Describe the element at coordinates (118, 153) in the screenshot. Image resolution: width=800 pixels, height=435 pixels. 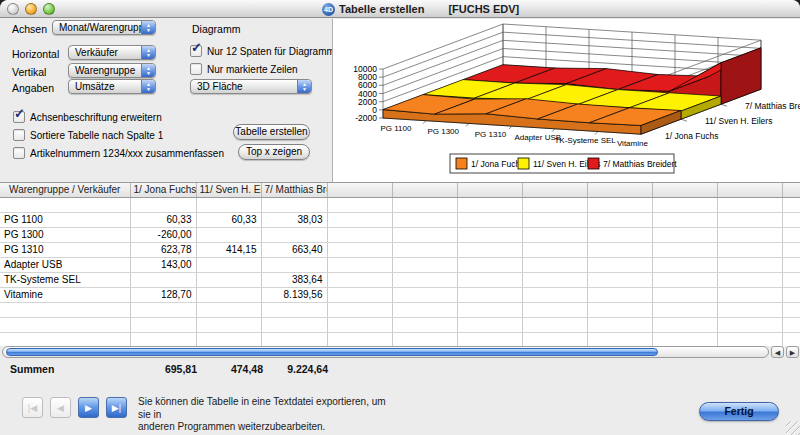
I see `artikelnummern-checkbox: ✓ Artikelnummern 1234/xxx zusammenfassen` at that location.